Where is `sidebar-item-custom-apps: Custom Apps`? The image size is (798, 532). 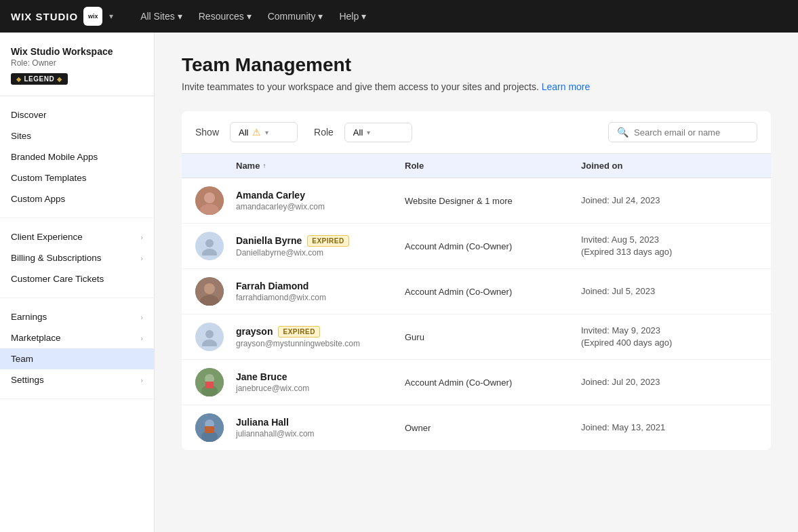 sidebar-item-custom-apps: Custom Apps is located at coordinates (77, 199).